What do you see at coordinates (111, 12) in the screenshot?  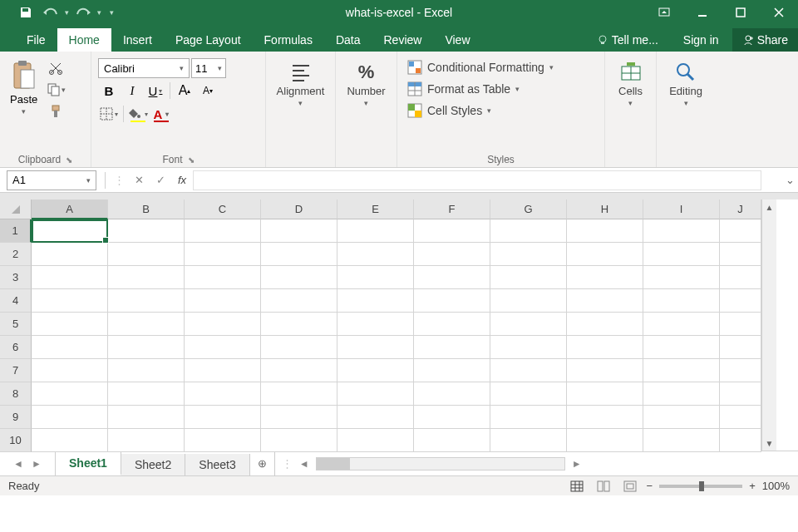 I see `qat-customize-icon: ▾` at bounding box center [111, 12].